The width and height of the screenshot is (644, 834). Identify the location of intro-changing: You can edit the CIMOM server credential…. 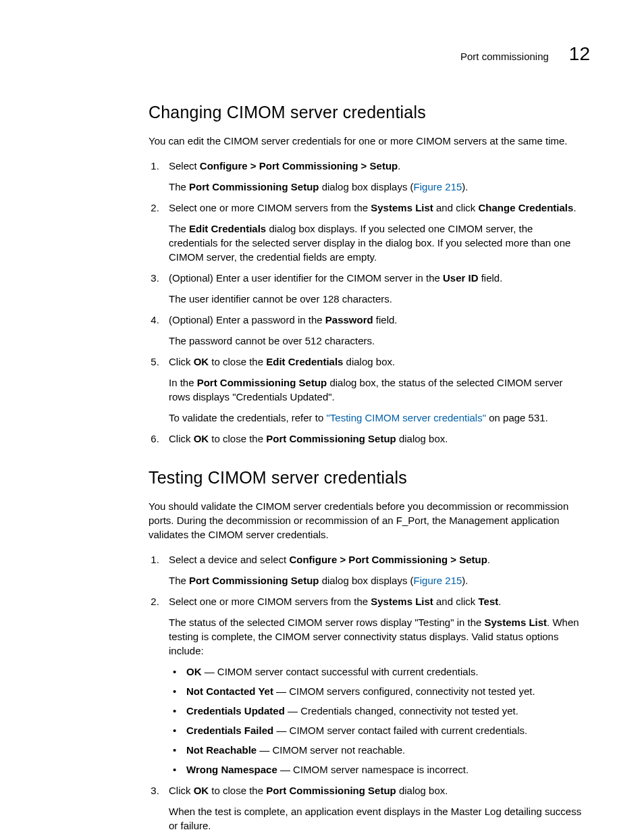
(366, 140).